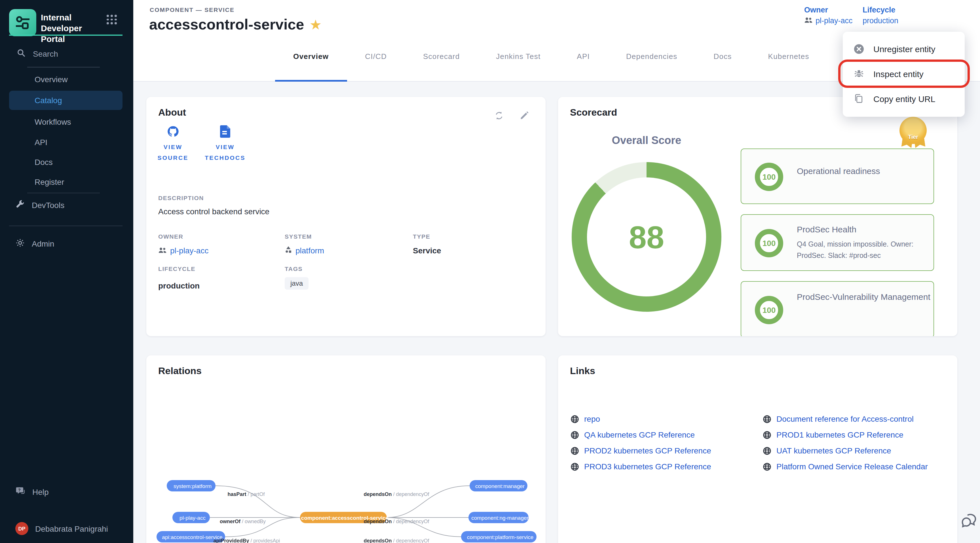 This screenshot has width=980, height=543. Describe the element at coordinates (723, 62) in the screenshot. I see `tab-docs: Docs` at that location.